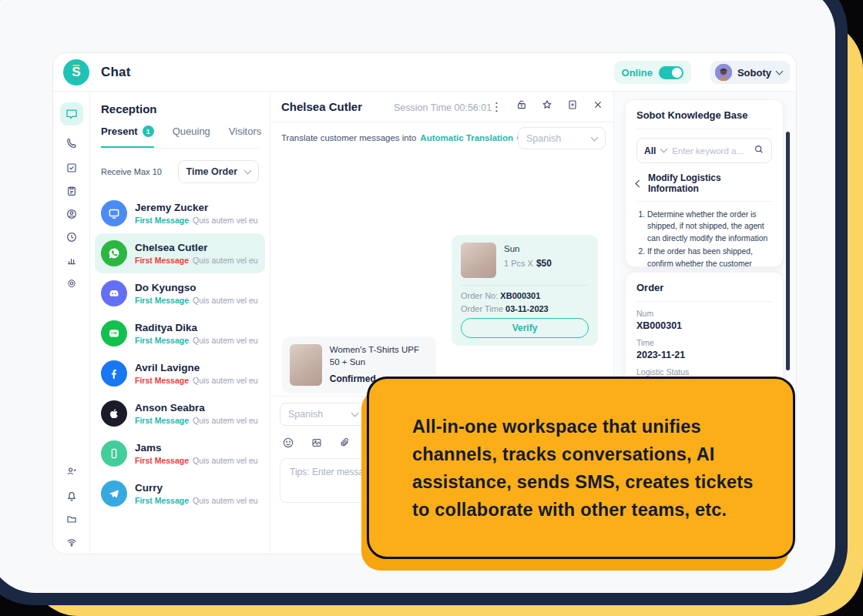 The width and height of the screenshot is (863, 616). Describe the element at coordinates (710, 245) in the screenshot. I see `article-steps: Determine whether the order is shipped, …` at that location.